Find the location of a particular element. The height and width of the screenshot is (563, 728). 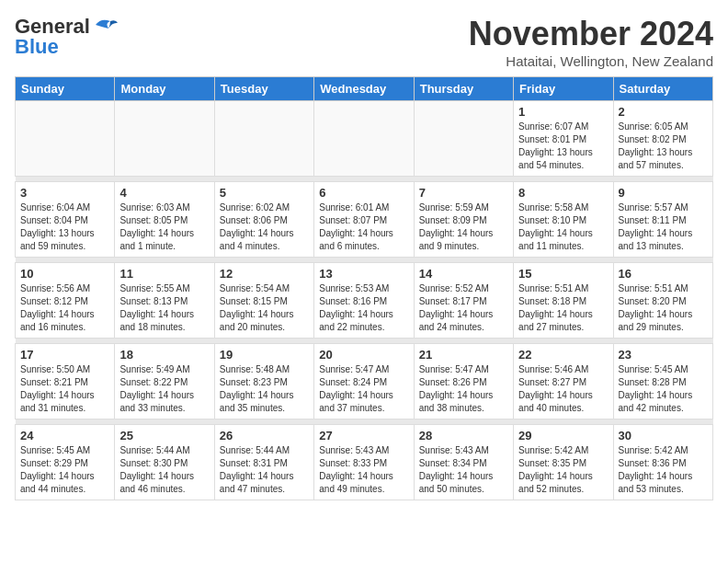

table-row: 14Sunrise: 5:52 AM Sunset: 8:17 PM Dayli… is located at coordinates (463, 301).